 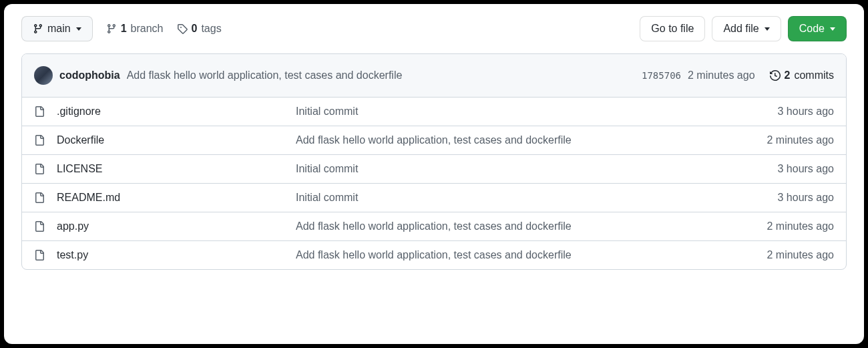 What do you see at coordinates (741, 29) in the screenshot?
I see `add-file-label: Add file` at bounding box center [741, 29].